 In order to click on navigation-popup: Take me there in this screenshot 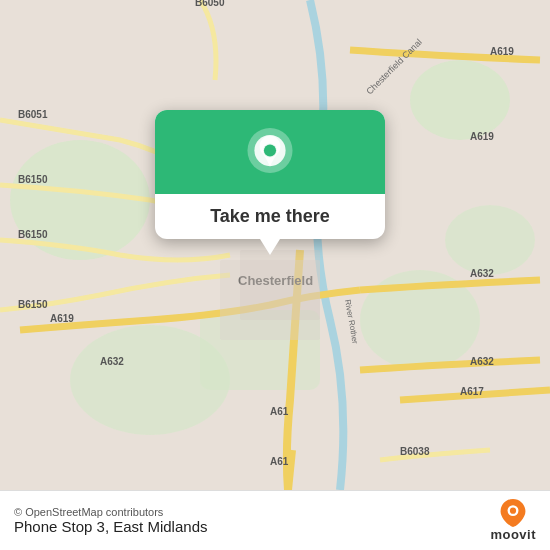, I will do `click(270, 174)`.